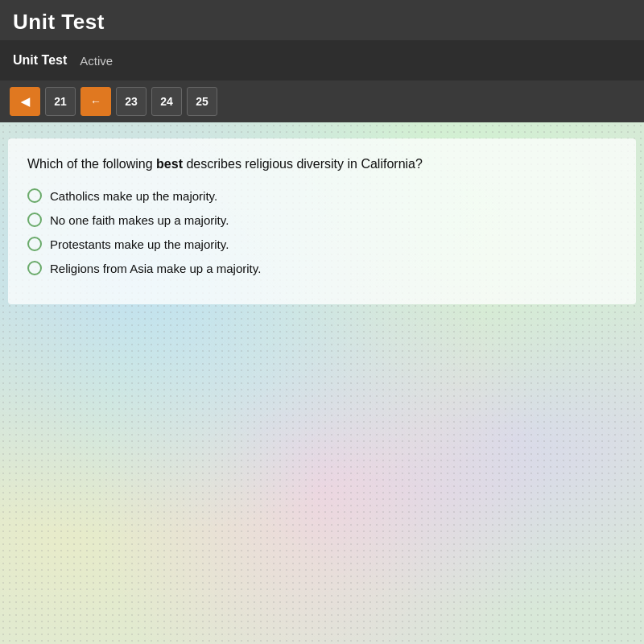 The image size is (644, 644). Describe the element at coordinates (167, 101) in the screenshot. I see `nav-page-24: 24` at that location.